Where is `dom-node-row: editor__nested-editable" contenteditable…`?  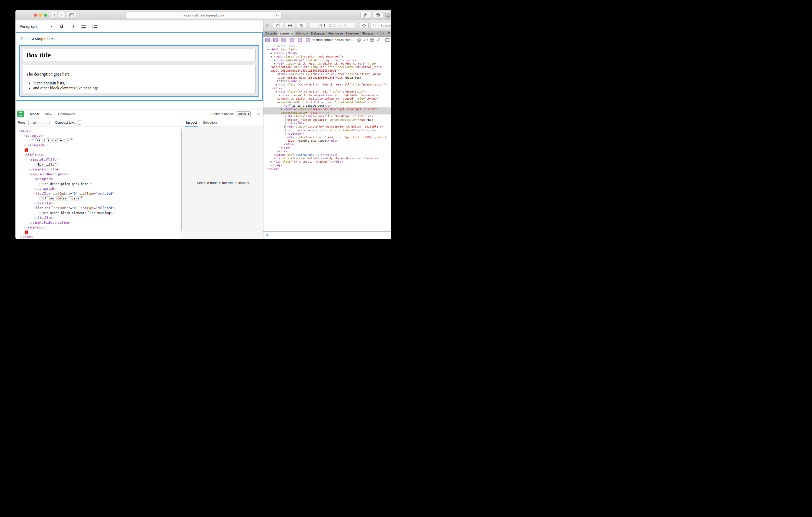 dom-node-row: editor__nested-editable" contenteditable… is located at coordinates (327, 120).